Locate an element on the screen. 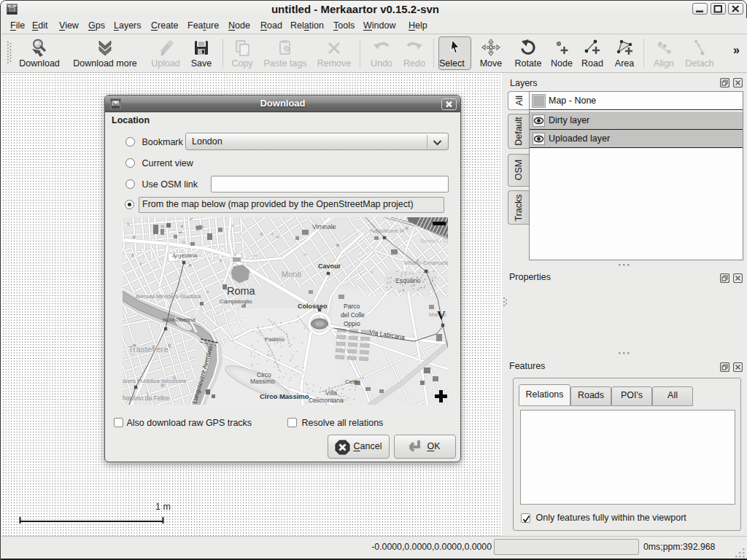 The image size is (747, 560). svg-text: Massimo is located at coordinates (263, 381).